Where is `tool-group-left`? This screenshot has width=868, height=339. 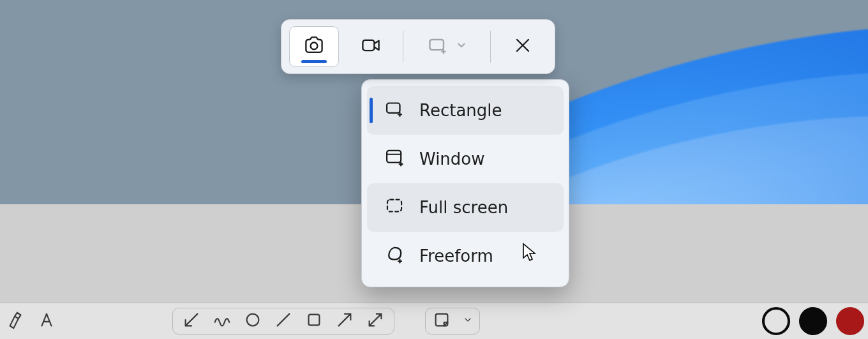 tool-group-left is located at coordinates (36, 321).